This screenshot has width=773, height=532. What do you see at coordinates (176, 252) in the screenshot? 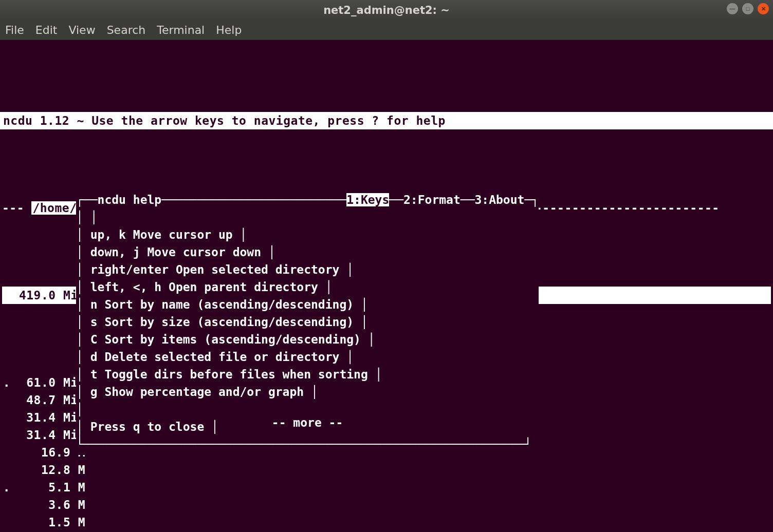
I see `help-key-row: down, j Move cursor down` at bounding box center [176, 252].